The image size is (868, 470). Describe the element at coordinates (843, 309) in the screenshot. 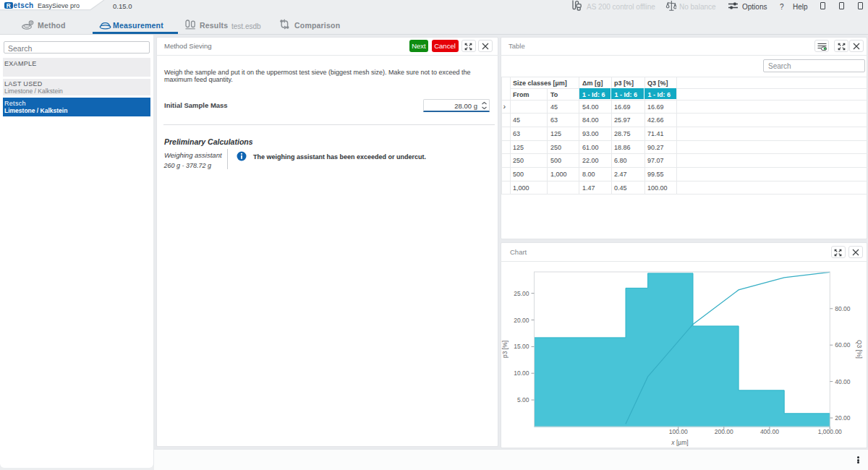

I see `svg-text: 80.00` at that location.